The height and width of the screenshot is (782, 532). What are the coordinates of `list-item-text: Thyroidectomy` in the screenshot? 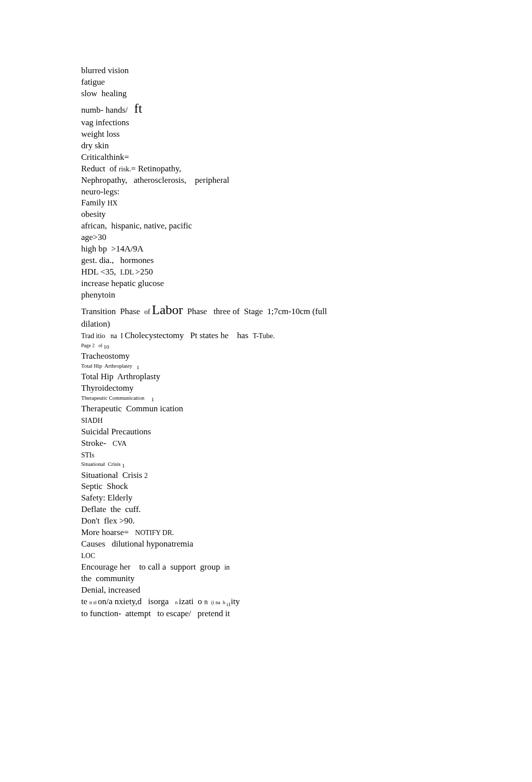 It's located at (107, 389).